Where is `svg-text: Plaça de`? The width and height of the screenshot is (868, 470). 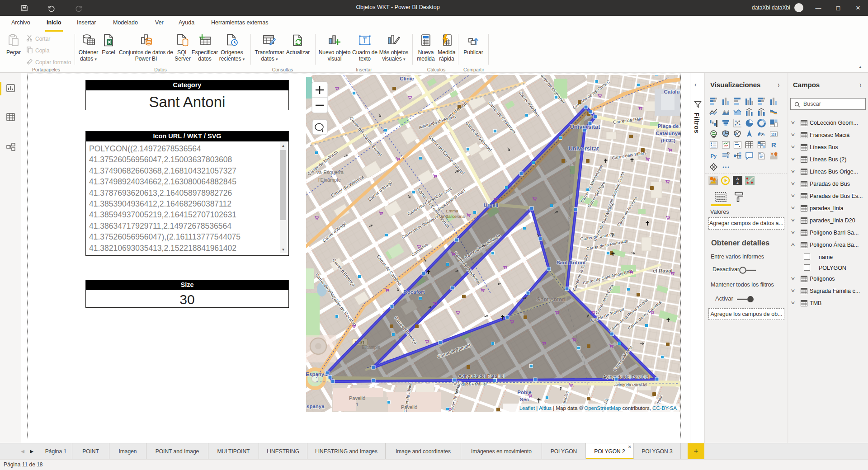 svg-text: Plaça de is located at coordinates (668, 126).